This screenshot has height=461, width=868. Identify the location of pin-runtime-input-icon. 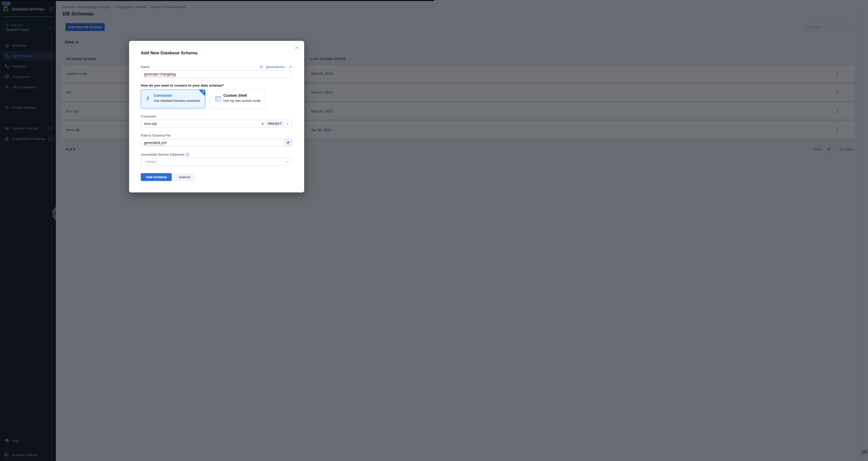
(288, 143).